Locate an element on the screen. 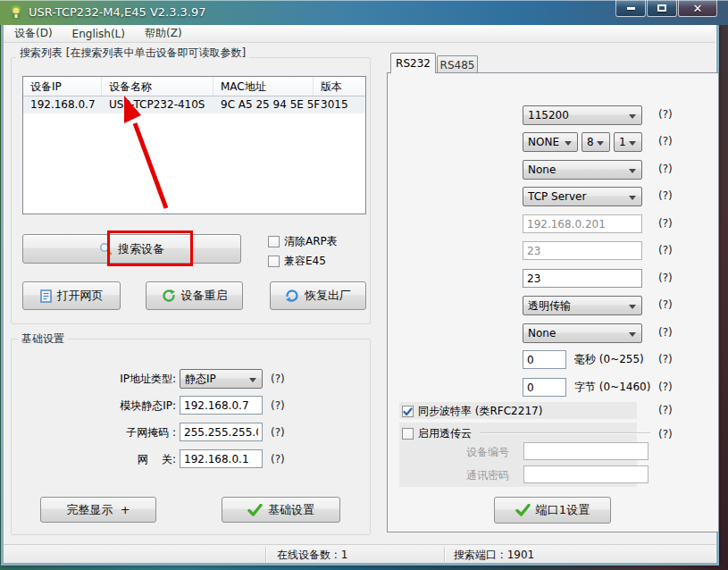 The width and height of the screenshot is (728, 570). pack-time-field is located at coordinates (545, 359).